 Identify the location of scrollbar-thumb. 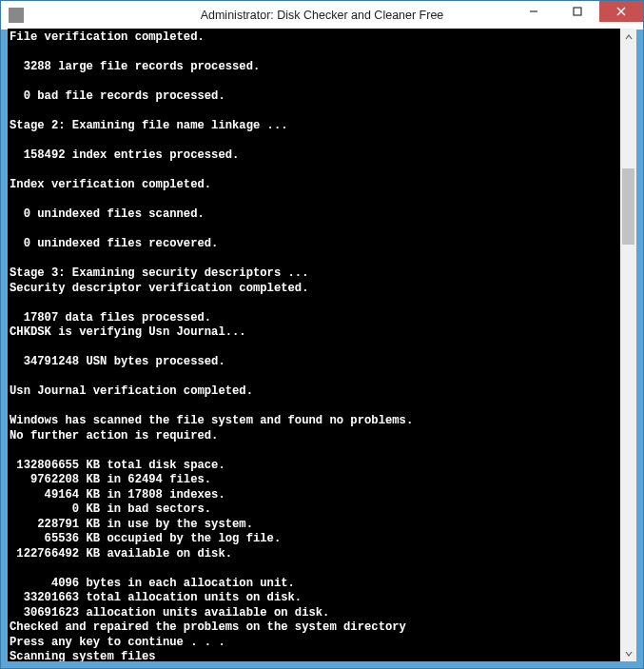
(628, 207).